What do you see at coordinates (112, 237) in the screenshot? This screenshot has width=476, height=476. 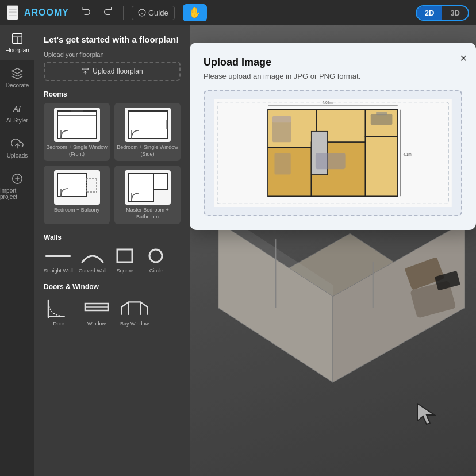 I see `walls-title: Walls` at bounding box center [112, 237].